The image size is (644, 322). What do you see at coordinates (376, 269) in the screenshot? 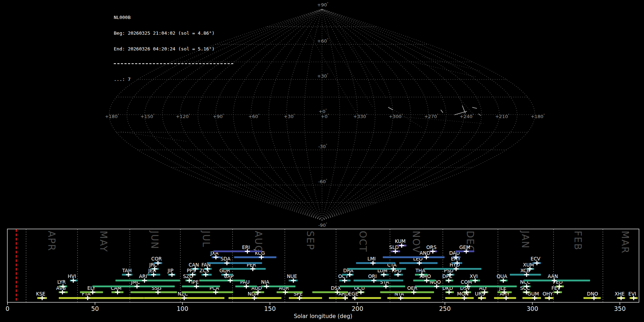
I see `shower-bar-CTA` at bounding box center [376, 269].